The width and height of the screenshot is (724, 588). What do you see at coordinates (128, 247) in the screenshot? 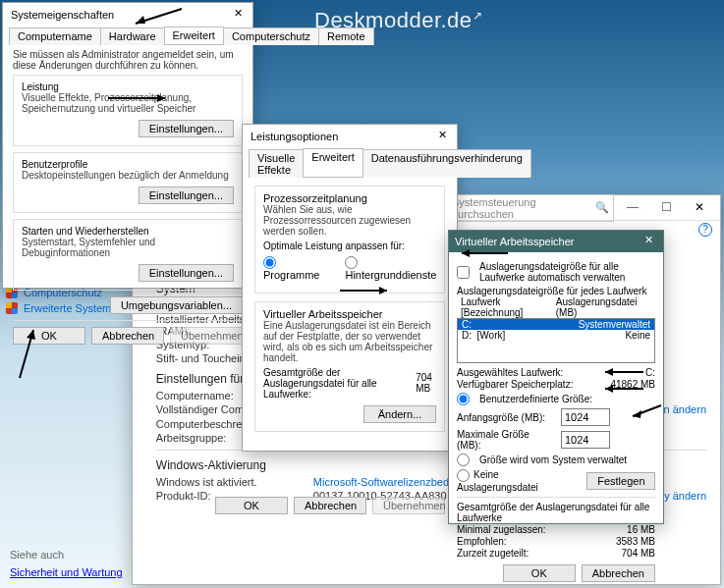
I see `startup-desc: Systemstart, Systemfehler und Debuginfor…` at bounding box center [128, 247].